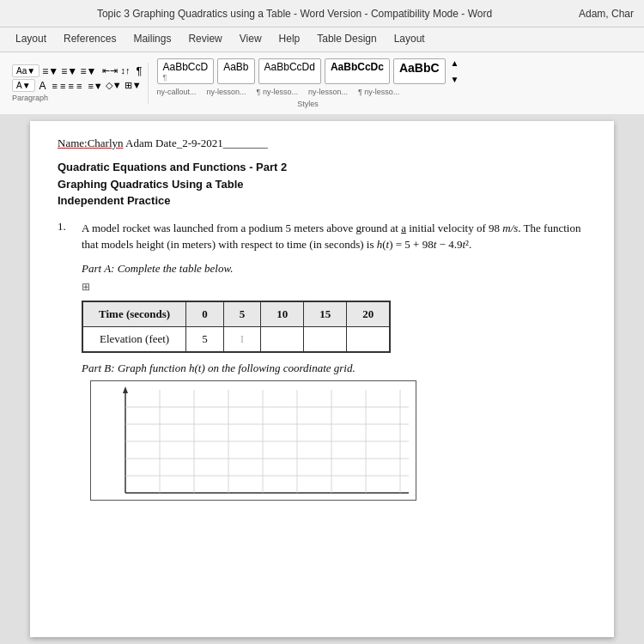 The width and height of the screenshot is (644, 644). Describe the element at coordinates (24, 86) in the screenshot. I see `font-size-btn: A▼` at that location.